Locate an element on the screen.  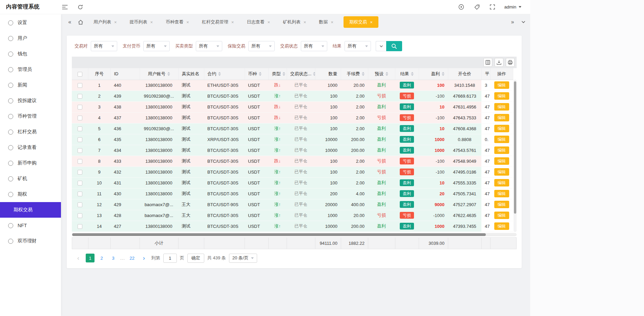
sidebar-item-feedback: 投拆建议 is located at coordinates (30, 101).